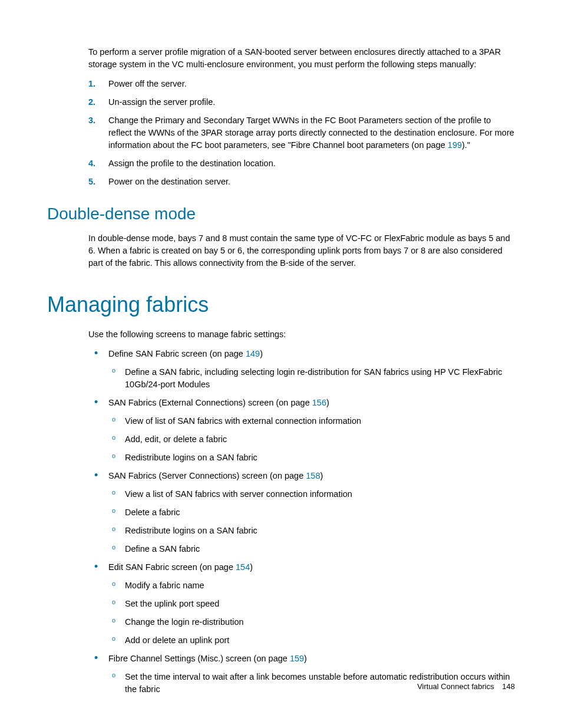  What do you see at coordinates (302, 369) in the screenshot?
I see `bullet-define-san: Define SAN Fabric screen (on page 149) D…` at bounding box center [302, 369].